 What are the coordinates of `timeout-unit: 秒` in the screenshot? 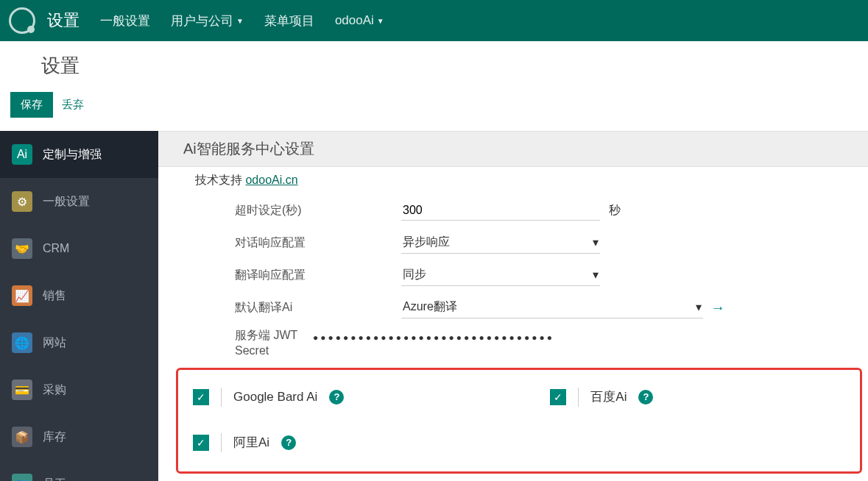 It's located at (615, 210).